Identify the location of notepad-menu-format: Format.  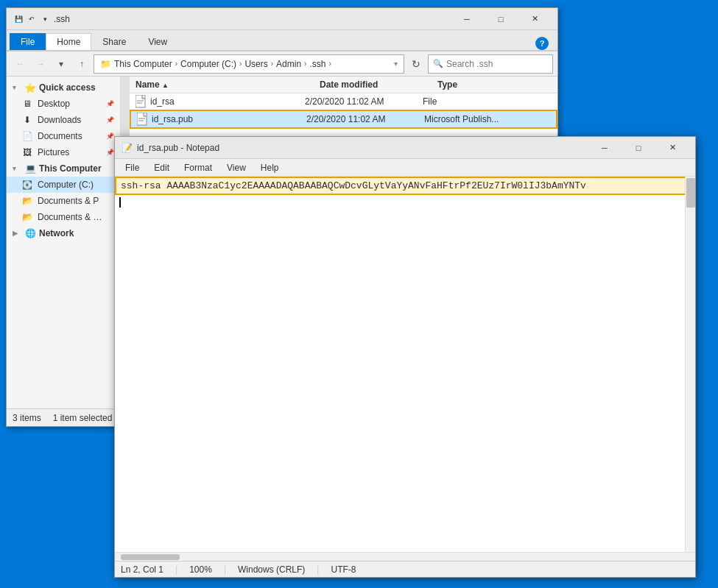
(198, 168).